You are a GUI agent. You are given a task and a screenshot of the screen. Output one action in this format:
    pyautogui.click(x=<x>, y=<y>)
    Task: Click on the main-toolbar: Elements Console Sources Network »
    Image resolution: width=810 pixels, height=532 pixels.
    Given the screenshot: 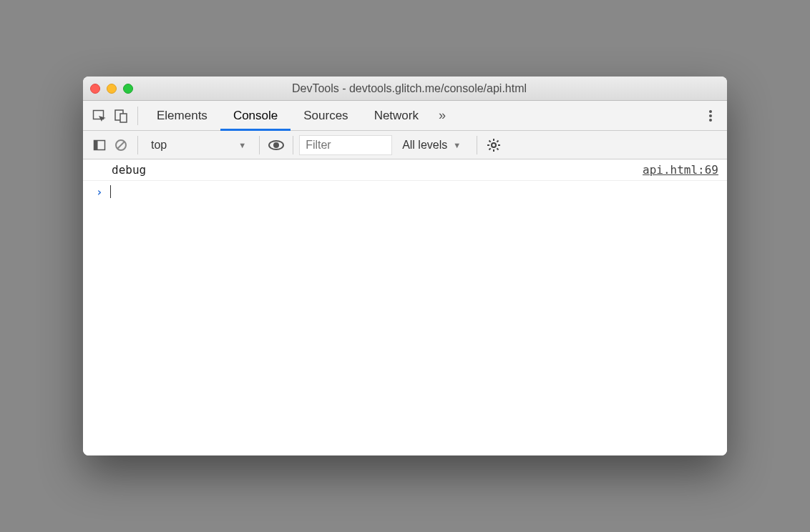 What is the action you would take?
    pyautogui.click(x=405, y=116)
    